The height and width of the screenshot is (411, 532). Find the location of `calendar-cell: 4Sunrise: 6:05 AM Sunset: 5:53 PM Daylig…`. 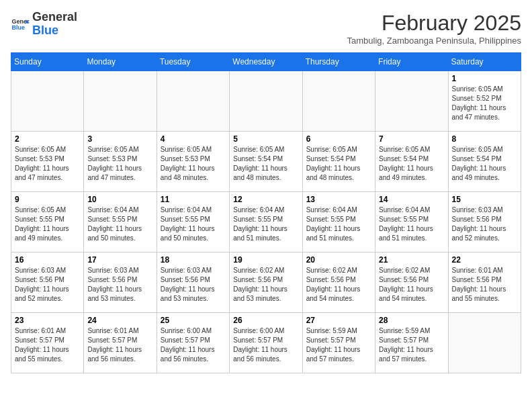

calendar-cell: 4Sunrise: 6:05 AM Sunset: 5:53 PM Daylig… is located at coordinates (193, 162).